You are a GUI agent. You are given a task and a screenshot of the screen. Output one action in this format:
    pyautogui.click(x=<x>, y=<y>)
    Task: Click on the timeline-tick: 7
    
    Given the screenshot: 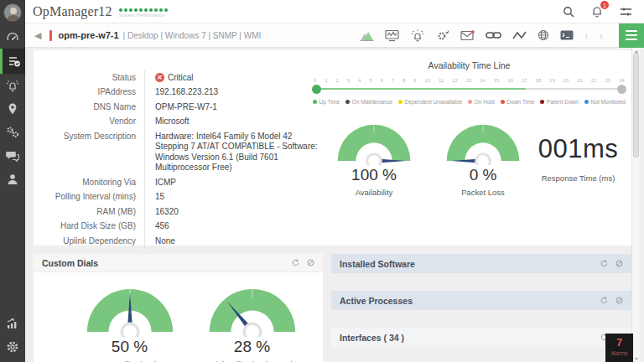 What is the action you would take?
    pyautogui.click(x=392, y=80)
    